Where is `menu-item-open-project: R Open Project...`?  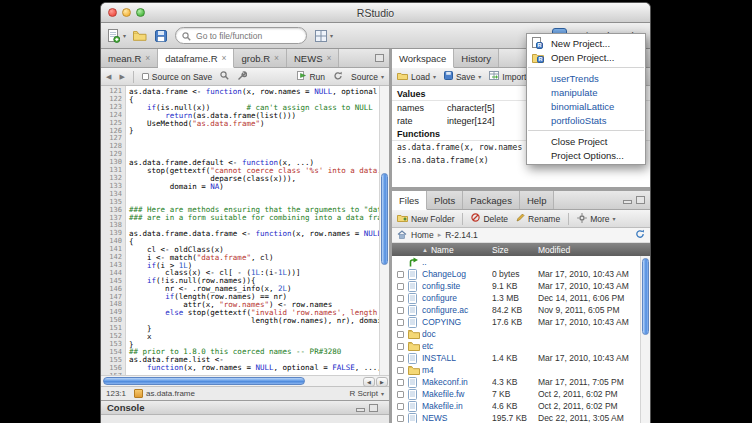 menu-item-open-project: R Open Project... is located at coordinates (586, 57).